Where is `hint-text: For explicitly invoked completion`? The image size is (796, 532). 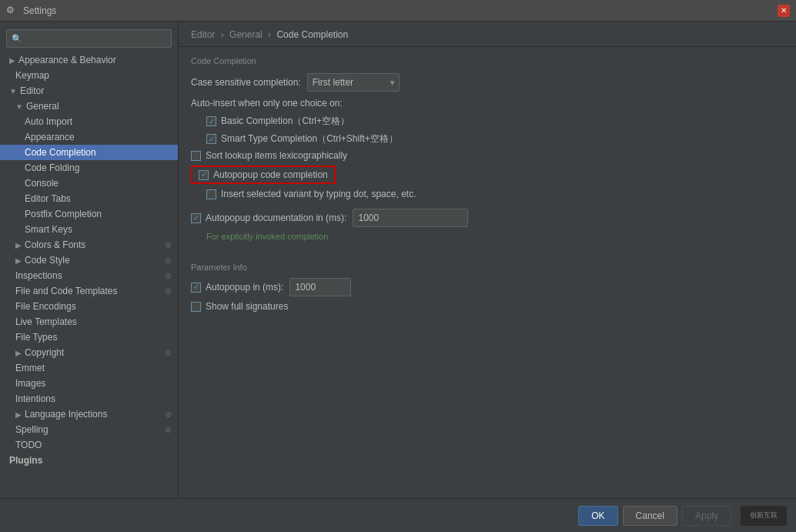
hint-text: For explicitly invoked completion is located at coordinates (487, 236).